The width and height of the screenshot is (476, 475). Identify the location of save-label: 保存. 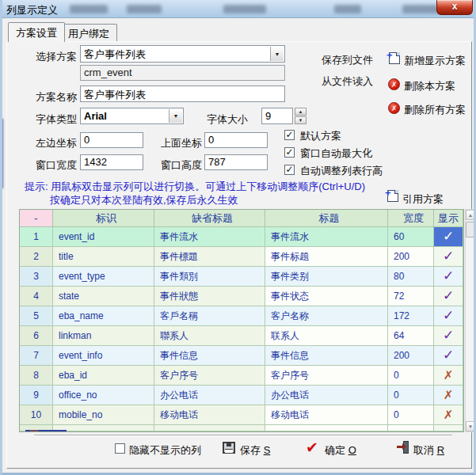
(250, 450).